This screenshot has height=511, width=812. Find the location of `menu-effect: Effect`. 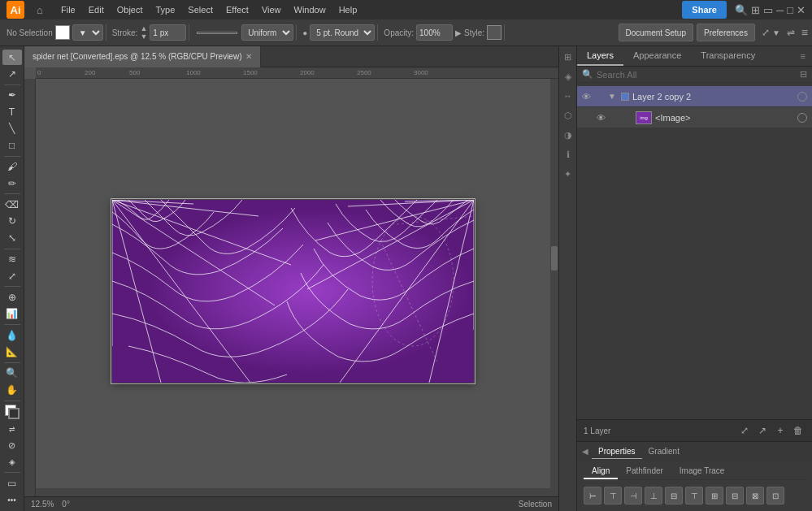

menu-effect: Effect is located at coordinates (237, 10).